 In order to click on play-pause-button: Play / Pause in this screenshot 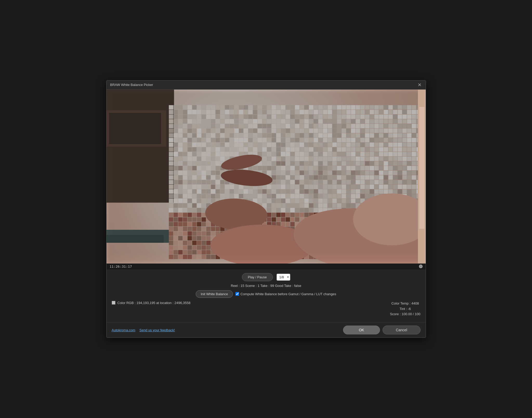, I will do `click(257, 277)`.